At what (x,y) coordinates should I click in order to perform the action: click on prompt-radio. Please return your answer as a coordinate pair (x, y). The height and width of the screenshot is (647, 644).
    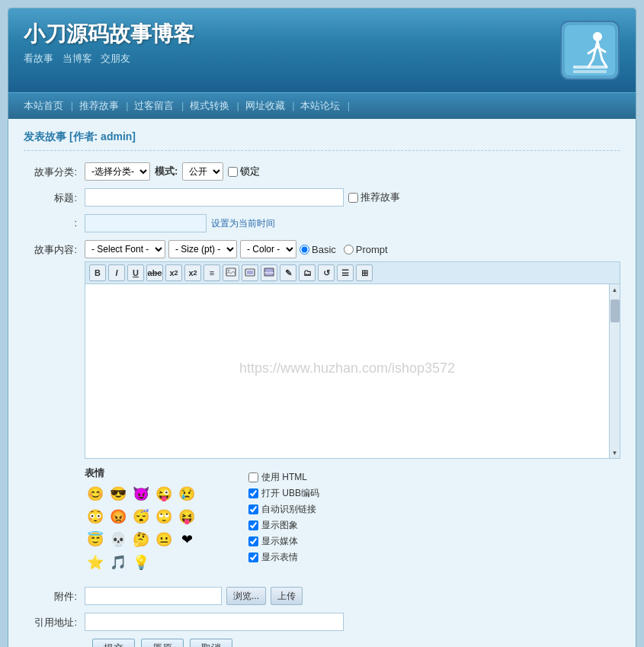
    Looking at the image, I should click on (349, 250).